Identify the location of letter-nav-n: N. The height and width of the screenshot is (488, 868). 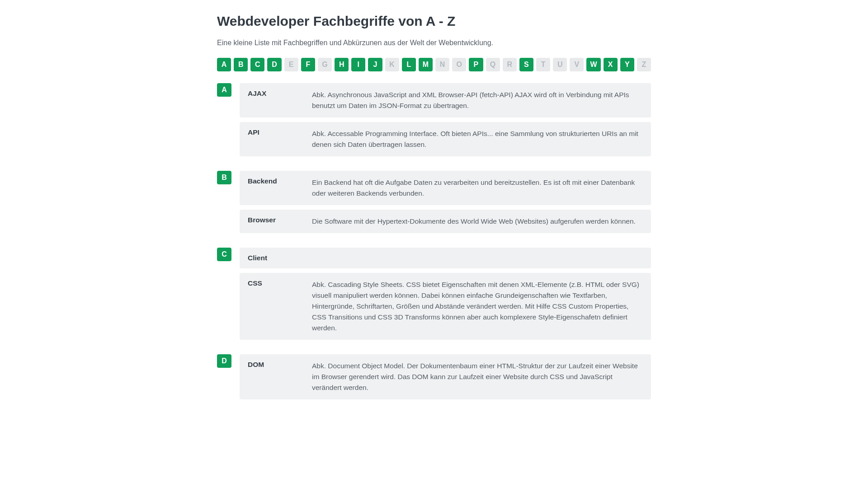
(442, 65).